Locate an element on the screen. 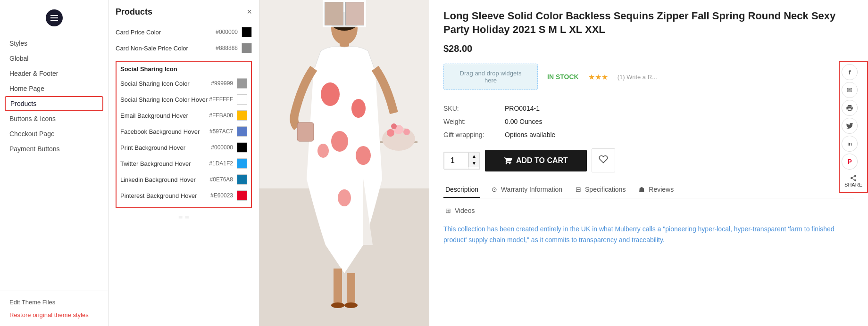 This screenshot has width=868, height=326. write-review-link: (1) Write a R... is located at coordinates (637, 77).